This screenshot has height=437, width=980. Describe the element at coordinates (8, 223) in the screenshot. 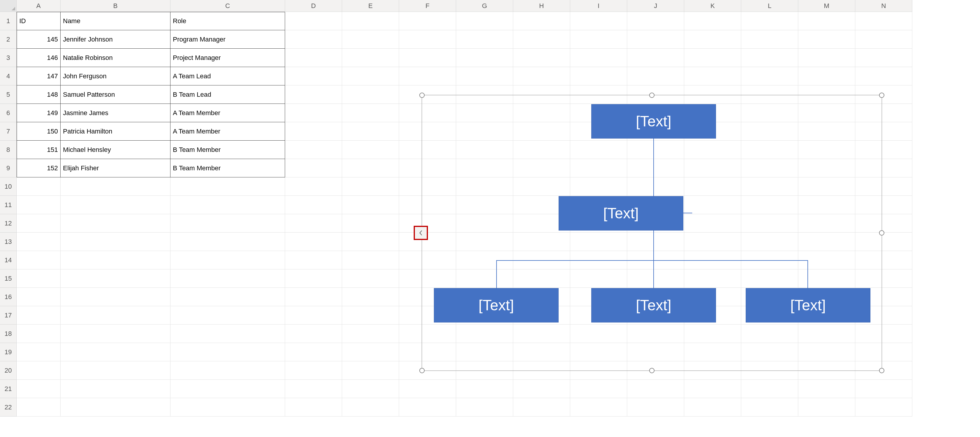

I see `row-header-12: 12` at that location.